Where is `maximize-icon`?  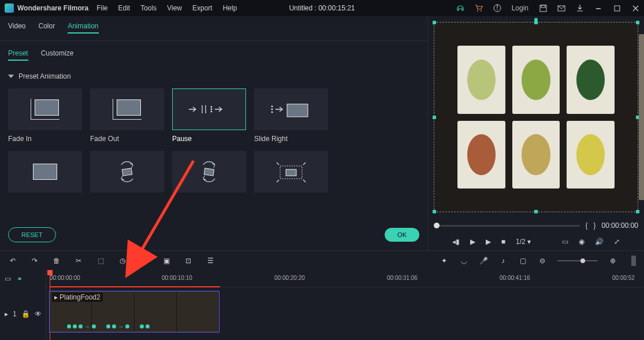 maximize-icon is located at coordinates (617, 8).